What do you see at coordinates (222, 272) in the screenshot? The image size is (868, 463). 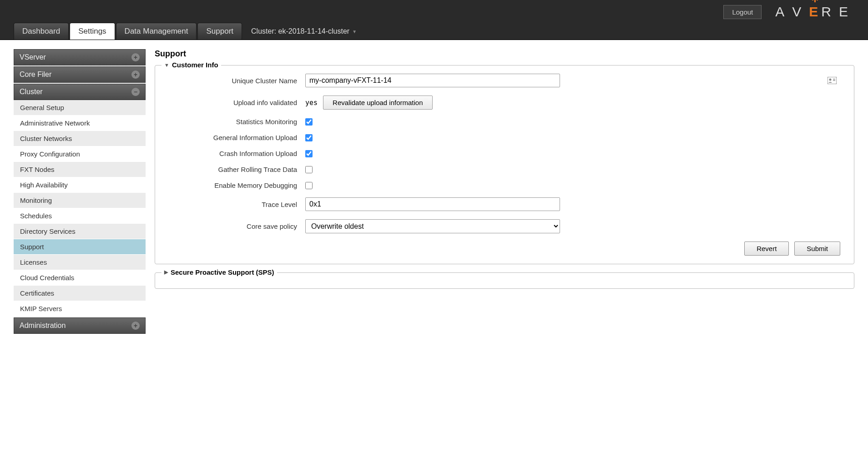 I see `legend-text: Secure Proactive Support (SPS)` at bounding box center [222, 272].